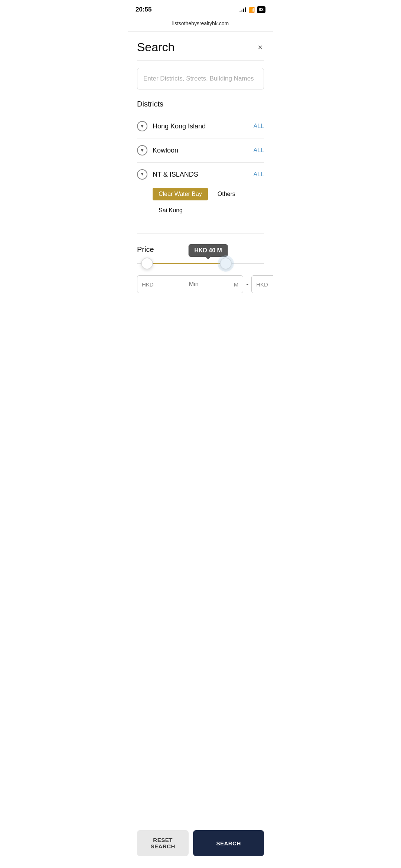  I want to click on price-input-max, so click(272, 284).